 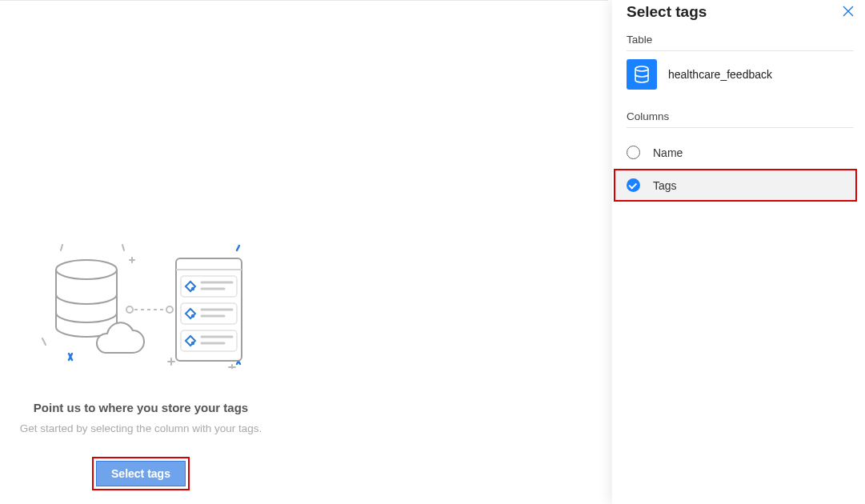 I want to click on table-name: healthcare_feedback, so click(x=720, y=74).